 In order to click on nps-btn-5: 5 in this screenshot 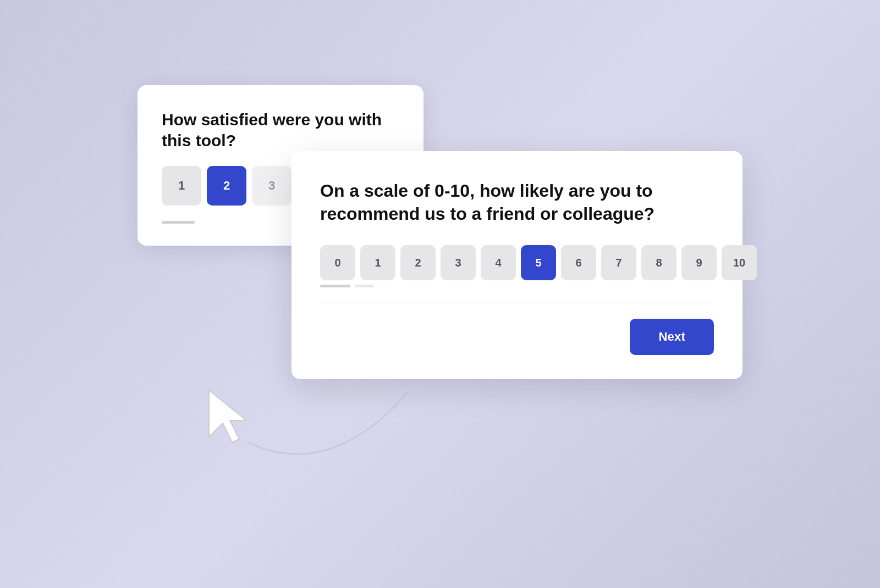, I will do `click(538, 263)`.